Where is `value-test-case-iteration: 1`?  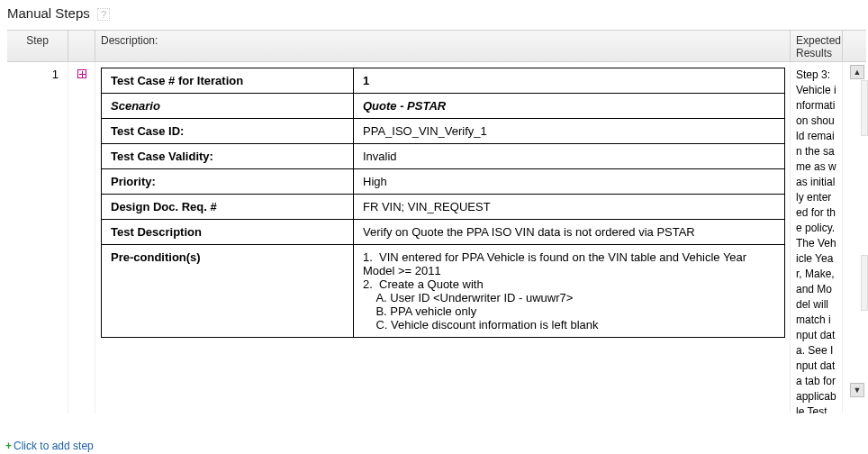
value-test-case-iteration: 1 is located at coordinates (366, 81).